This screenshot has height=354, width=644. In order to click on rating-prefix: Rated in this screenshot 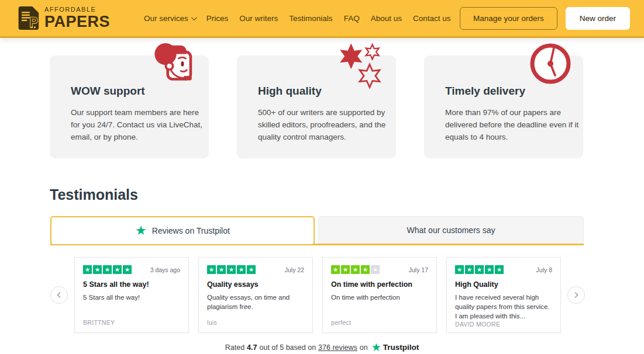, I will do `click(235, 348)`.